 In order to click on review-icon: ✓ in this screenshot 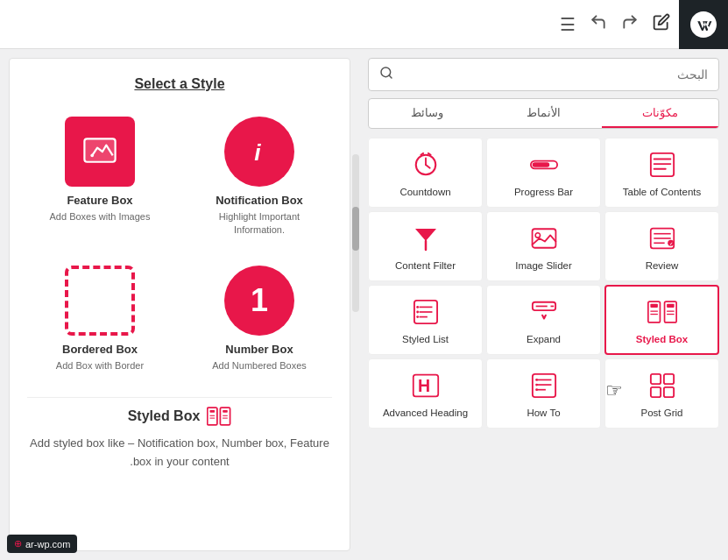, I will do `click(662, 238)`.